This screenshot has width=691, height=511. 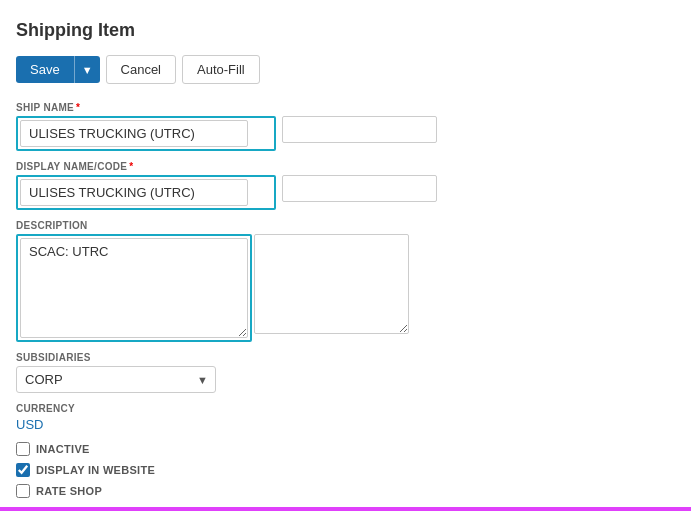 What do you see at coordinates (134, 288) in the screenshot?
I see `description-textarea: SCAC: UTRC` at bounding box center [134, 288].